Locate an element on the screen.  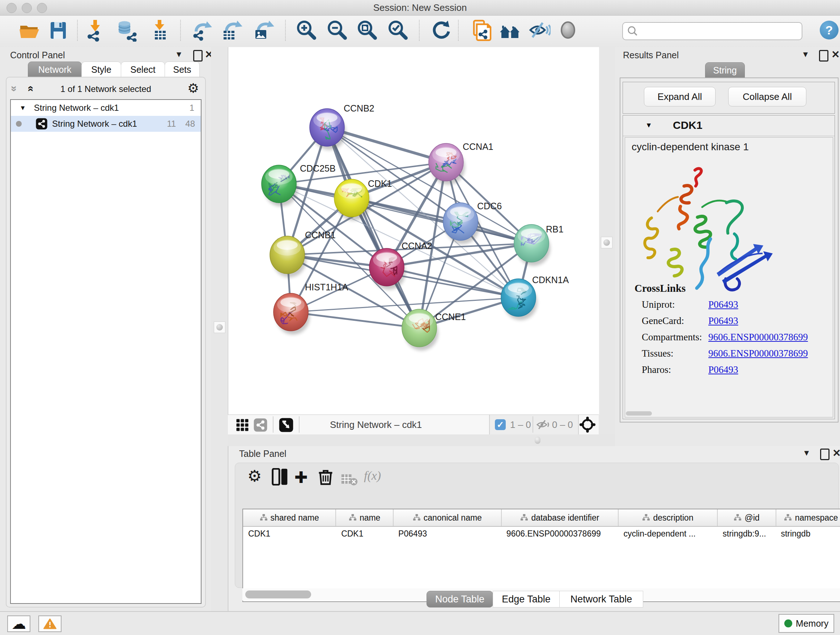
network-options-gear-icon: ⚙ is located at coordinates (193, 88).